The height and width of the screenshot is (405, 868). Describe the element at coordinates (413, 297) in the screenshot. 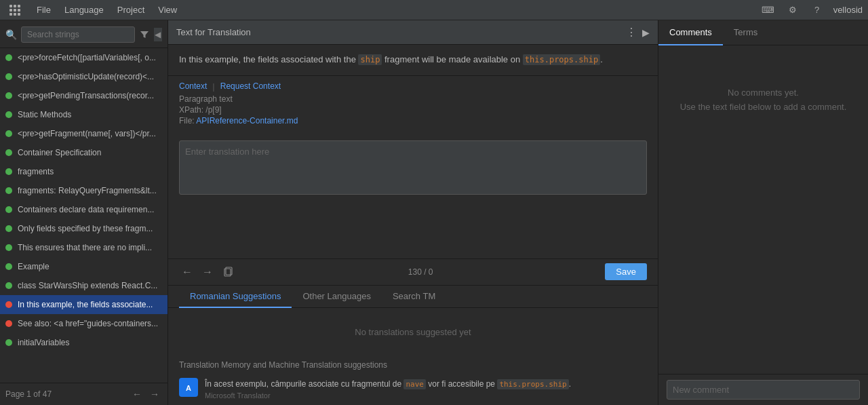

I see `suggestions-tab-bar: Romanian Suggestions Other Languages Sea…` at that location.